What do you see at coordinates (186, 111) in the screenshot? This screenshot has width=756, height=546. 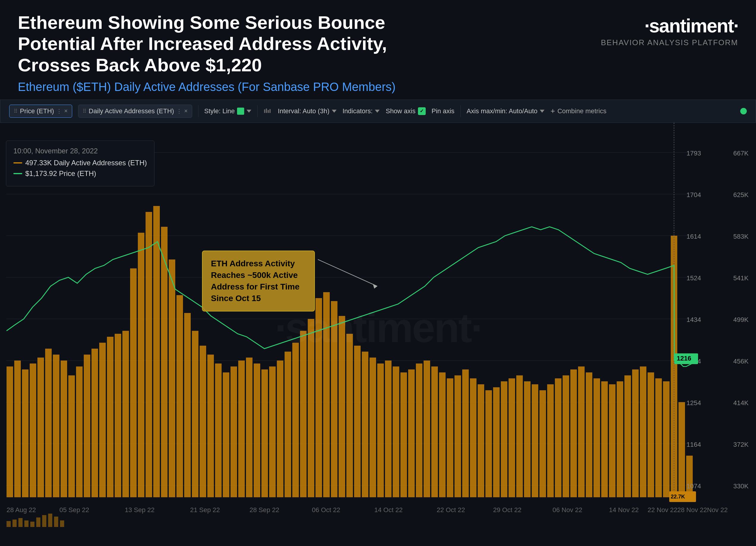 I see `metric2-close: ×` at bounding box center [186, 111].